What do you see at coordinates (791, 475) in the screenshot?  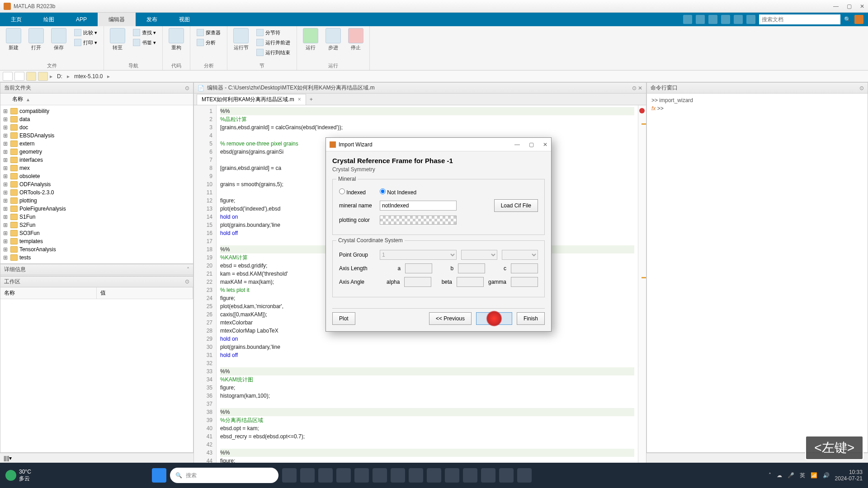 I see `tray-icon: 🎤` at bounding box center [791, 475].